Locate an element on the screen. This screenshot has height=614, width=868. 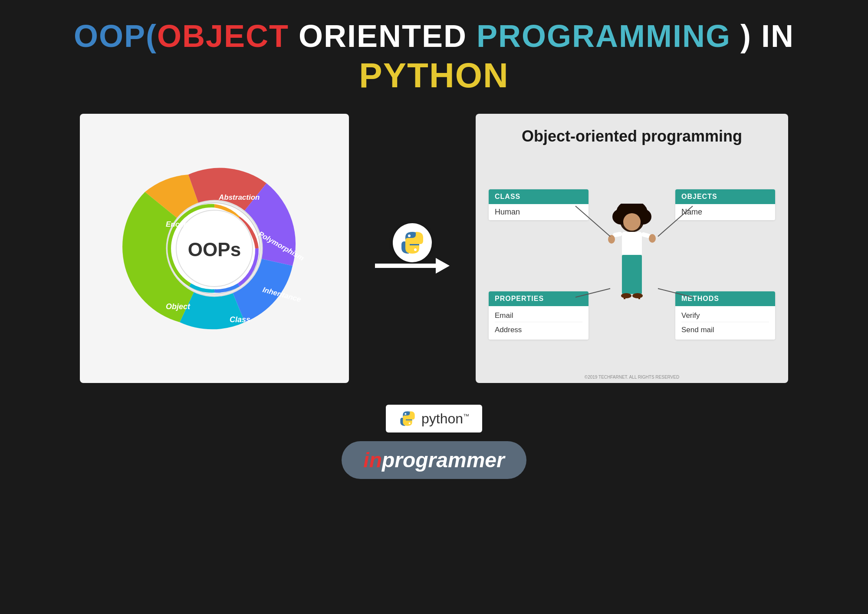
oops-svg: OOPs Encapsulation Abstraction Polymorph… is located at coordinates (214, 248).